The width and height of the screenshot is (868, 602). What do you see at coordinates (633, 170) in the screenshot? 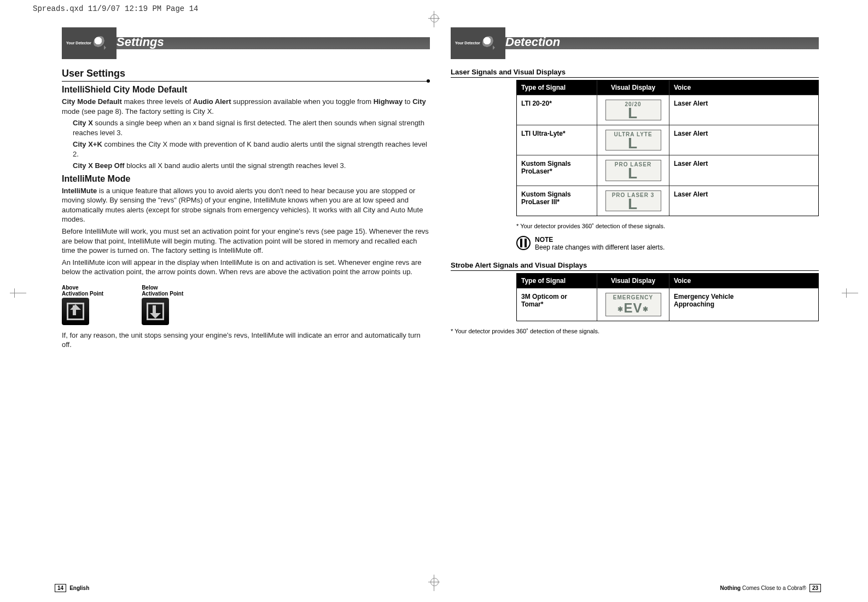
I see `lcd-display: PRO LASERL` at bounding box center [633, 170].